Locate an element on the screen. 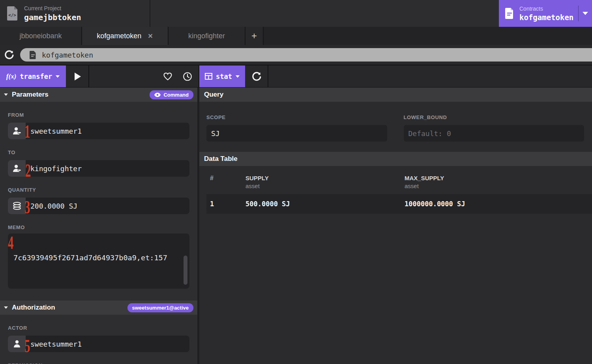  supply-cell: 500.0000 SJ is located at coordinates (325, 204).